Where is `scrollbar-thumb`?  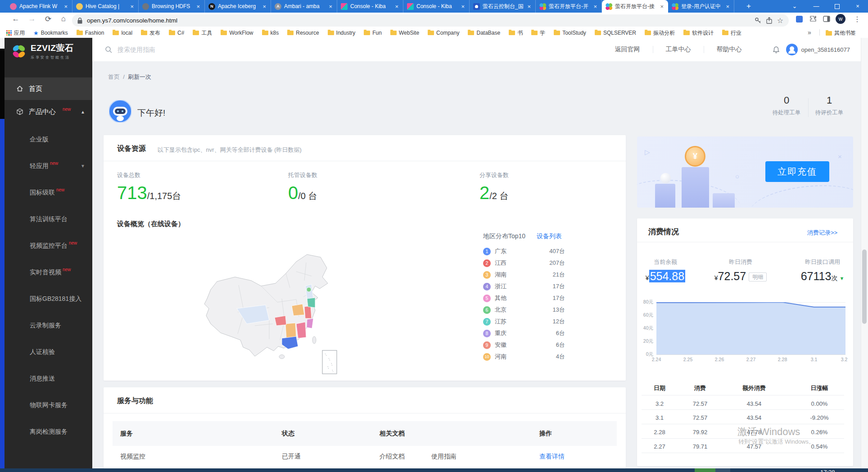 scrollbar-thumb is located at coordinates (864, 286).